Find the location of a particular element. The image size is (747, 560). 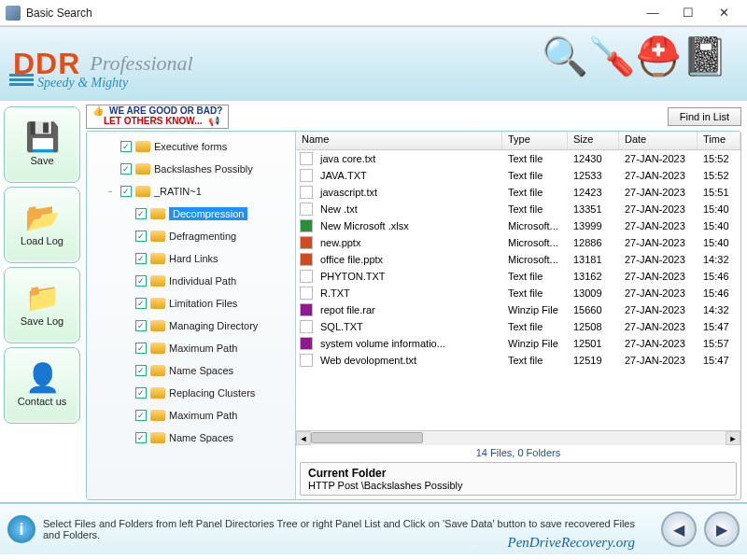

file-row: R.TXTText file1300927-JAN-202315:46 is located at coordinates (518, 293).